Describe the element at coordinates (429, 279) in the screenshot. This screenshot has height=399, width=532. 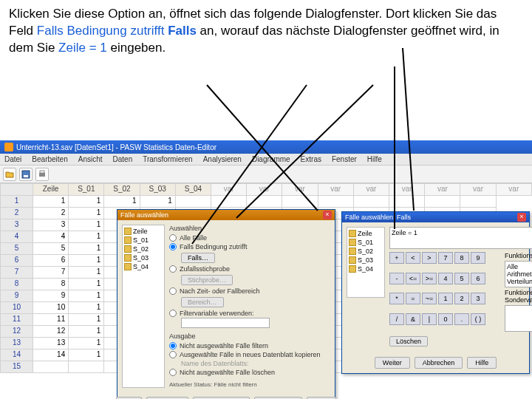
I see `keypad-key: >=` at that location.